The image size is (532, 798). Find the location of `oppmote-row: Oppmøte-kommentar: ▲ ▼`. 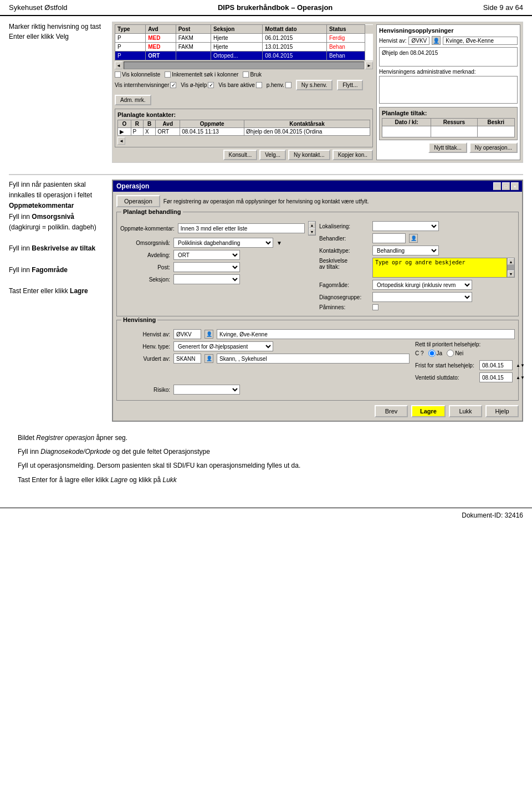

oppmote-row: Oppmøte-kommentar: ▲ ▼ is located at coordinates (218, 228).